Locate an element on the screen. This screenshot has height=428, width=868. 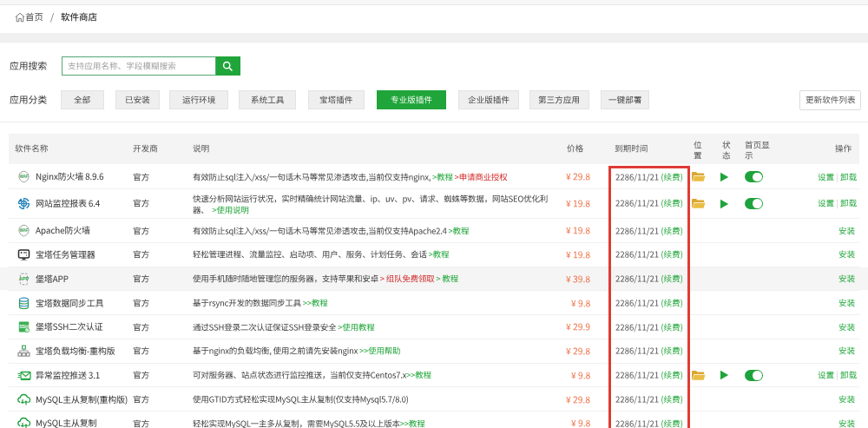
svg-text: APP is located at coordinates (23, 279).